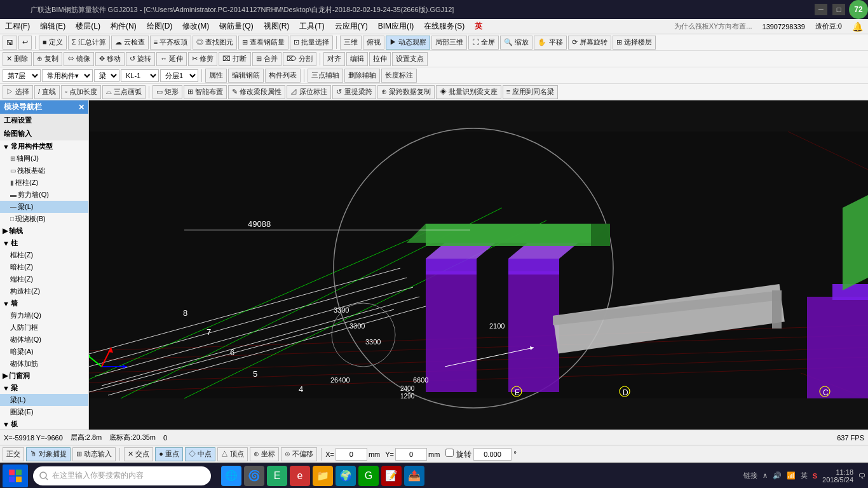  What do you see at coordinates (323, 476) in the screenshot?
I see `taskbar-app5: 📁` at bounding box center [323, 476].